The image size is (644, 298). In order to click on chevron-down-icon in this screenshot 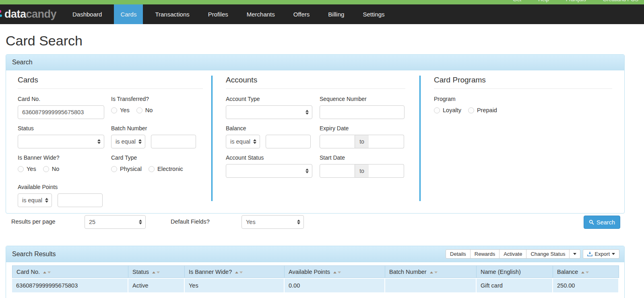, I will do `click(613, 254)`.